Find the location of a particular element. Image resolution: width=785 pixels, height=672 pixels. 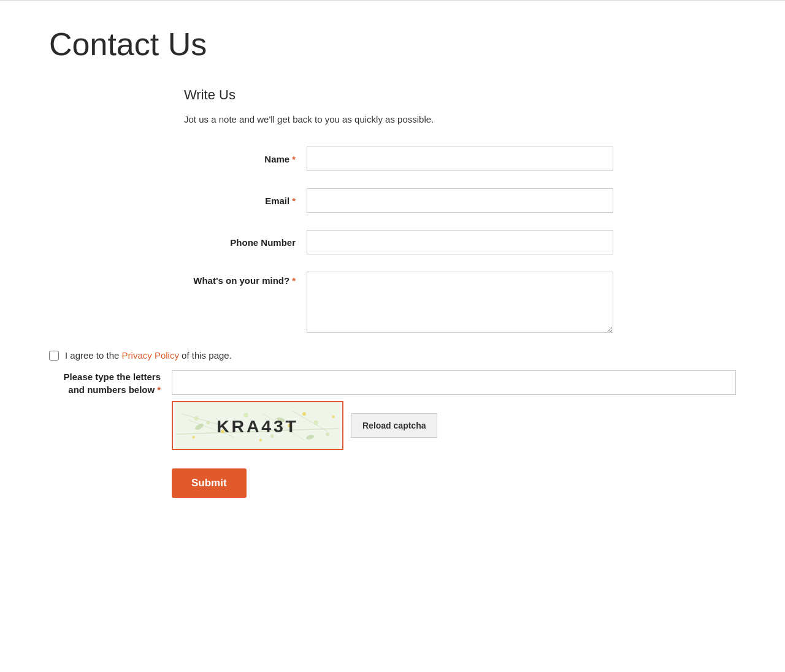

name-required: * is located at coordinates (294, 159).